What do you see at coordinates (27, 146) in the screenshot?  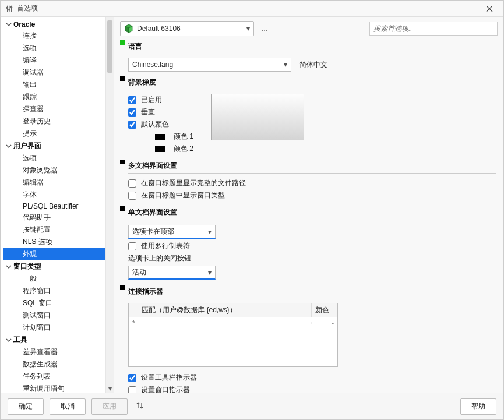 I see `group-label: 用户界面` at bounding box center [27, 146].